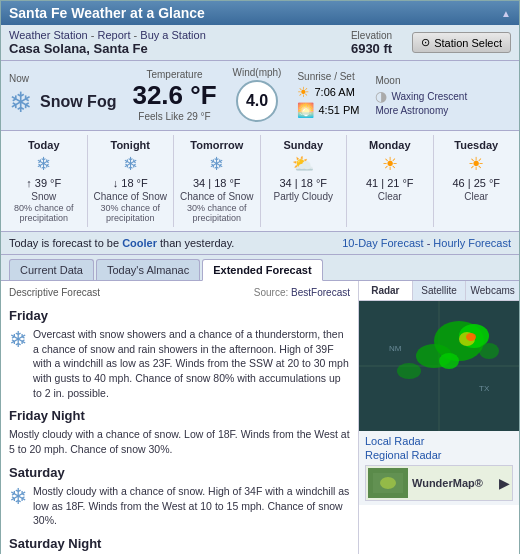 Image resolution: width=520 pixels, height=554 pixels. Describe the element at coordinates (439, 455) in the screenshot. I see `regional-radar-link: Regional Radar` at that location.